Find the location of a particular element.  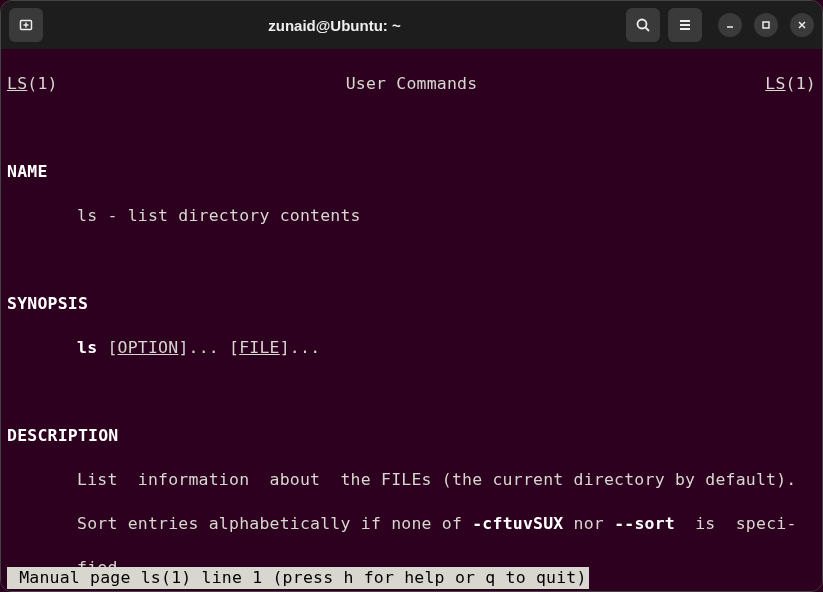

manpage-statusbar: Manual page ls(1) line 1 (press h for he… is located at coordinates (298, 578).